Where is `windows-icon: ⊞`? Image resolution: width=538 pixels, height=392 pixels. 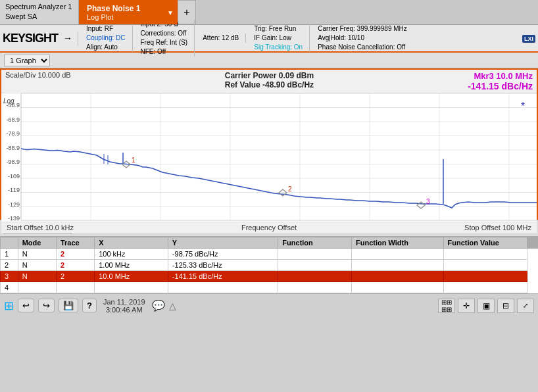 windows-icon: ⊞ is located at coordinates (9, 306).